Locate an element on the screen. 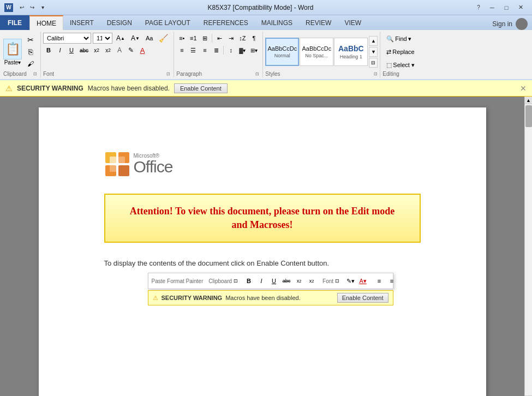  tab-design: DESIGN is located at coordinates (119, 23).